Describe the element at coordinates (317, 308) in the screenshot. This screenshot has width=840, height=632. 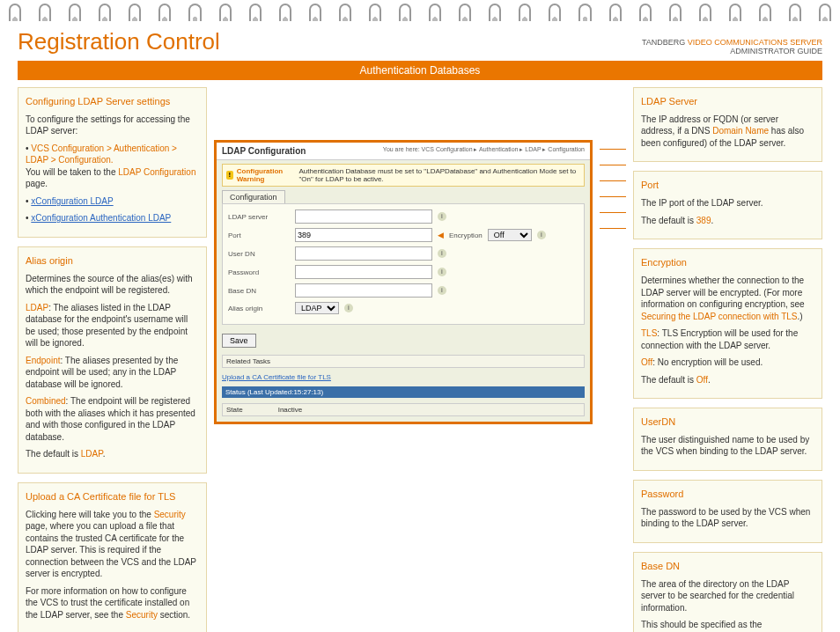
I see `select-alias-origin: LDAP` at that location.